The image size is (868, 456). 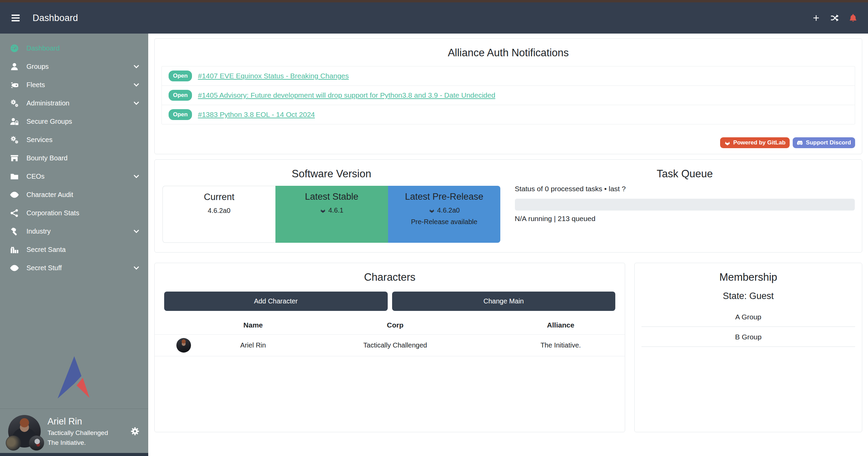 I want to click on membership-panel: Membership State: Guest A Group B Group, so click(x=748, y=348).